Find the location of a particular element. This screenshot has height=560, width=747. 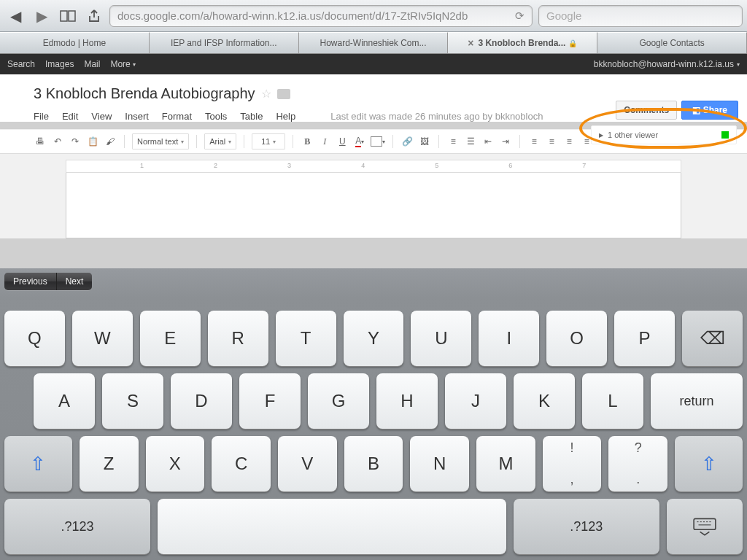

menu-file: File is located at coordinates (41, 117).